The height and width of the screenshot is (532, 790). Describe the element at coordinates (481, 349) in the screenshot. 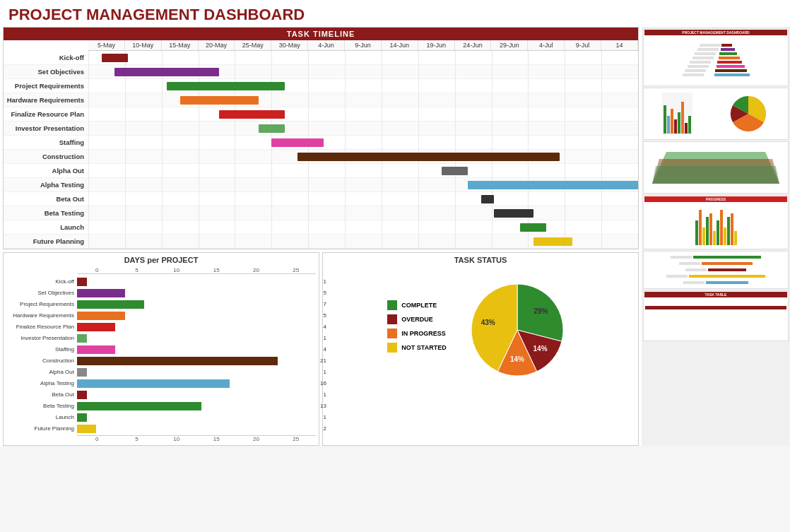

I see `task-status-section: TASK STATUS COMPLETEOVERDUEIN PROGRESSNO…` at that location.